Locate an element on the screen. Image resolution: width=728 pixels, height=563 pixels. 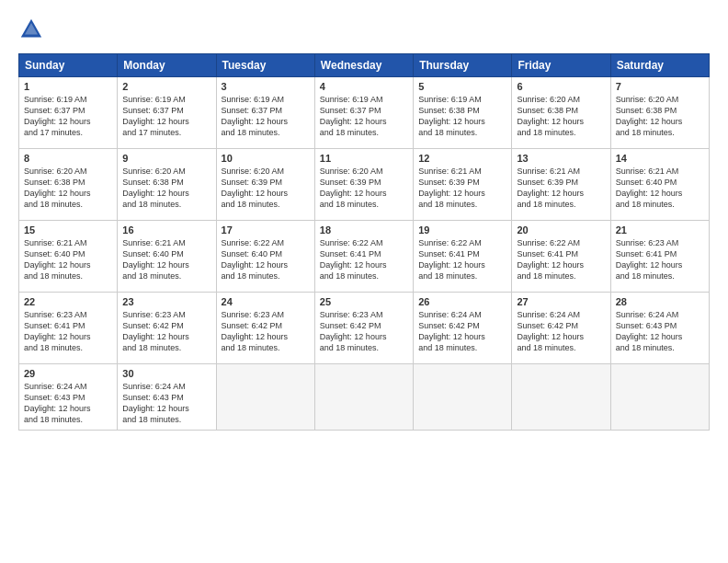
calendar-day-cell: 30Sunrise: 6:24 AMSunset: 6:43 PMDayligh… is located at coordinates (167, 397).